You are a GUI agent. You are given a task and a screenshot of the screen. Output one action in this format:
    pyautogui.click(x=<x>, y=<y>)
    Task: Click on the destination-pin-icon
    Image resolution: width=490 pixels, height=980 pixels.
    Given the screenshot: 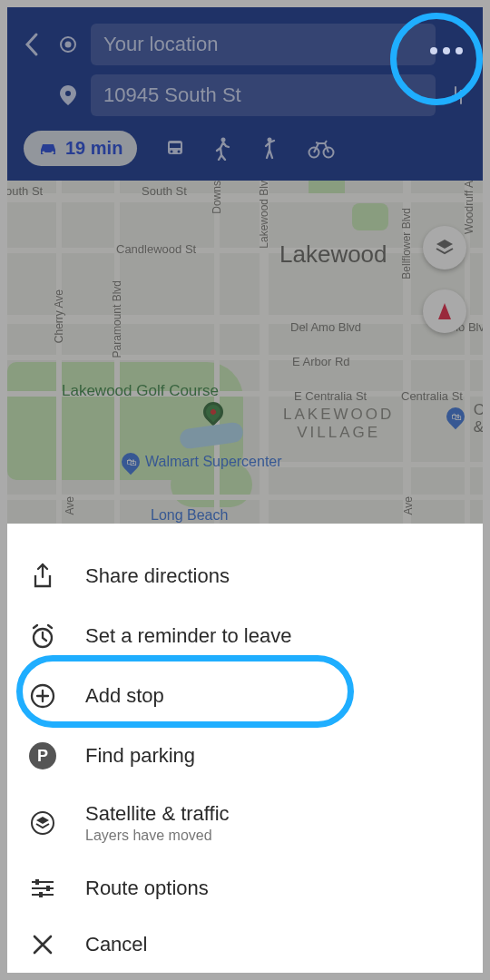 What is the action you would take?
    pyautogui.click(x=68, y=95)
    